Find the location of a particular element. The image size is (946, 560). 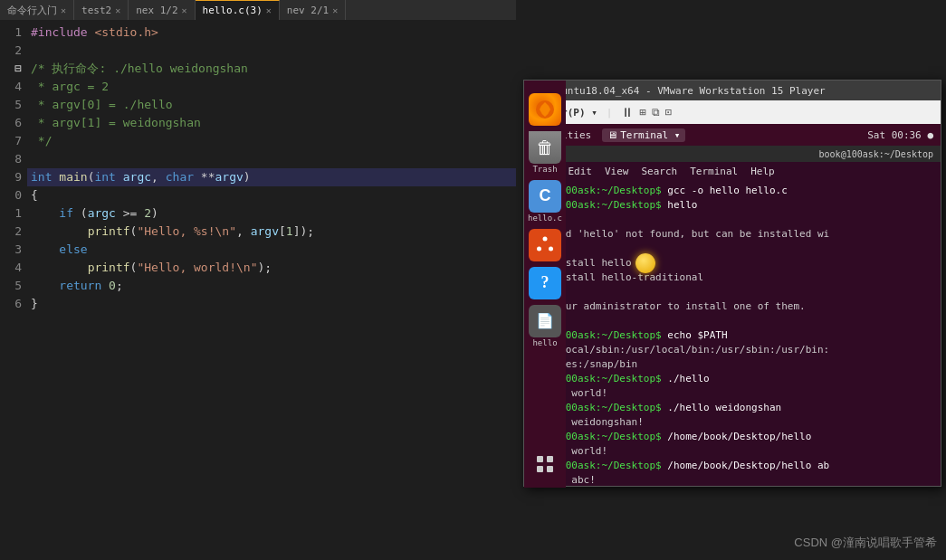

menu-edit: Edit is located at coordinates (581, 172).